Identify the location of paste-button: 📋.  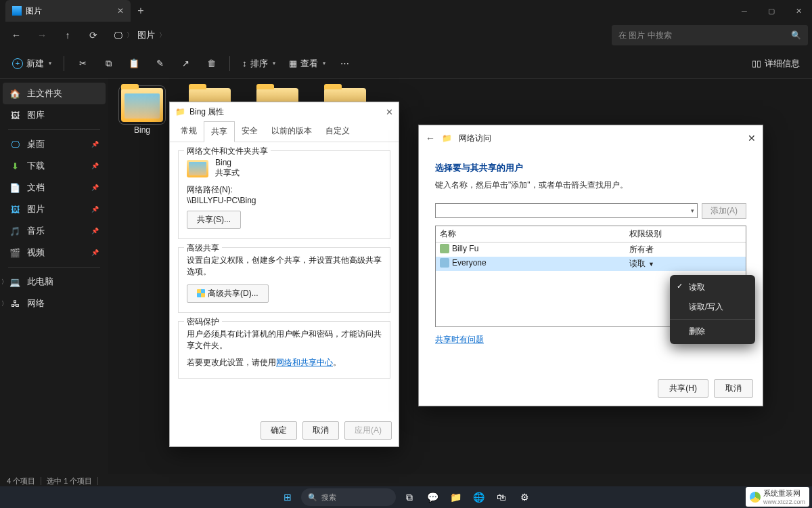
(134, 64).